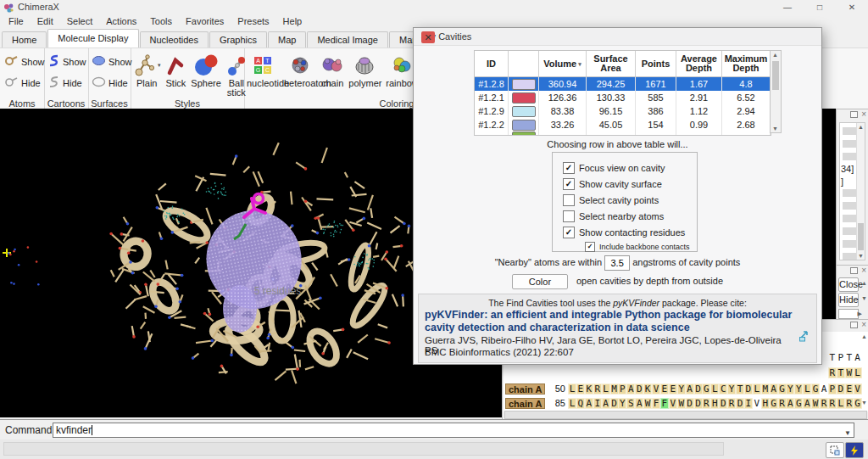  What do you see at coordinates (804, 338) in the screenshot?
I see `citation-icon` at bounding box center [804, 338].